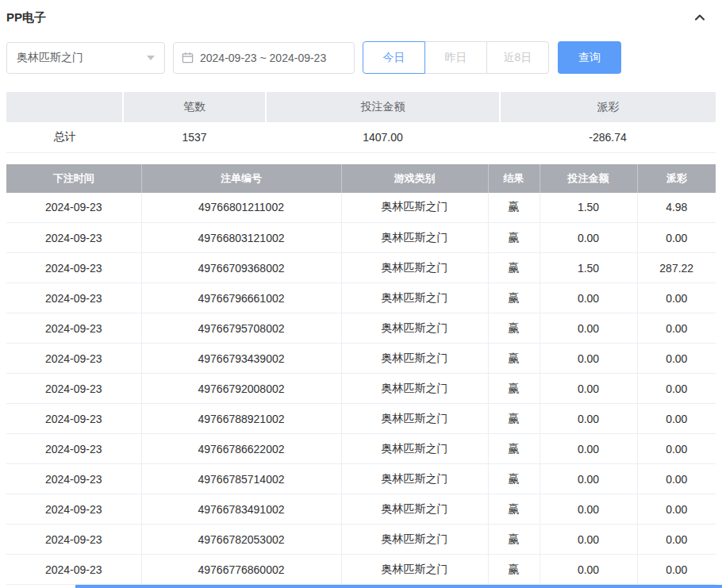 The image size is (722, 588). What do you see at coordinates (608, 107) in the screenshot?
I see `summary-header-payout: 派彩` at bounding box center [608, 107].